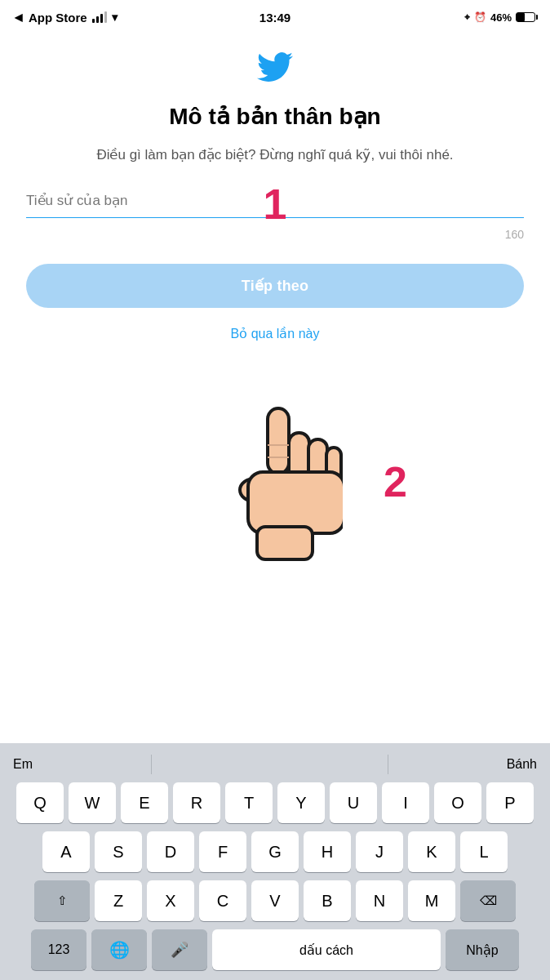 The height and width of the screenshot is (980, 550). I want to click on key-j: J, so click(379, 852).